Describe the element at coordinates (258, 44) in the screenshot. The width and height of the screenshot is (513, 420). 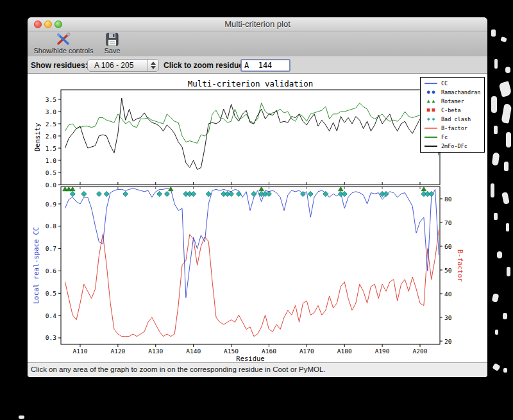
I see `toolbar: Show/hide controls Save` at that location.